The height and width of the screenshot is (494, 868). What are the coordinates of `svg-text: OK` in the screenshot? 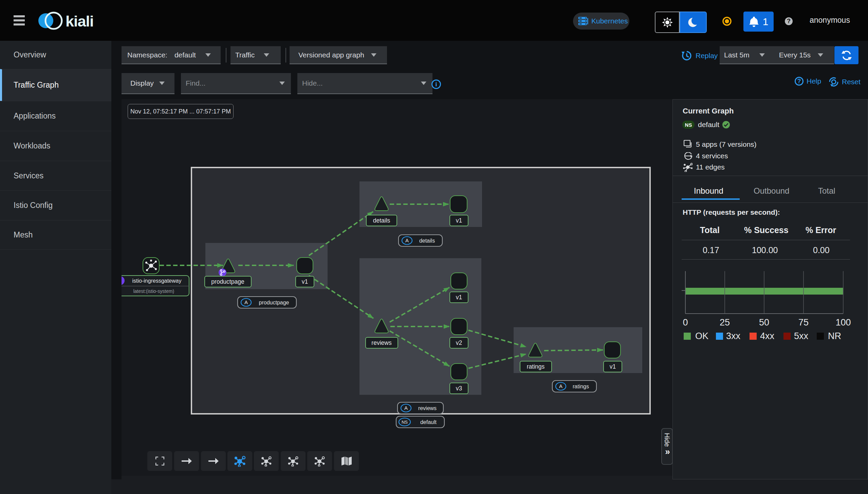 It's located at (702, 336).